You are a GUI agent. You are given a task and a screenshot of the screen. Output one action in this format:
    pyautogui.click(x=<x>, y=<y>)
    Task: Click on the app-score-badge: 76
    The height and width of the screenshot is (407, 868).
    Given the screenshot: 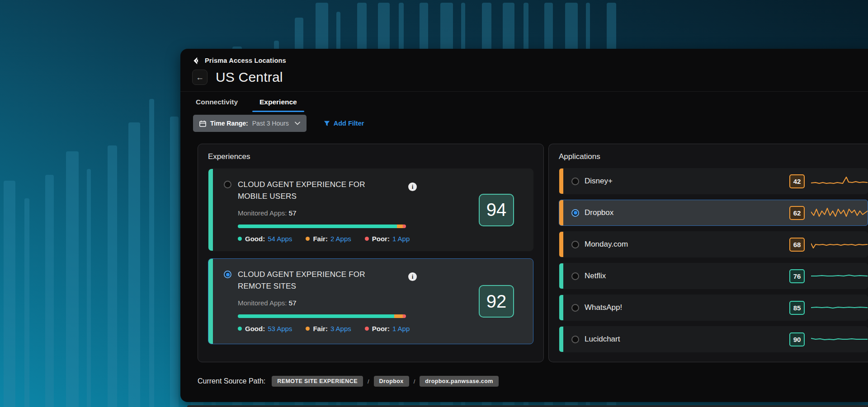 What is the action you would take?
    pyautogui.click(x=797, y=276)
    